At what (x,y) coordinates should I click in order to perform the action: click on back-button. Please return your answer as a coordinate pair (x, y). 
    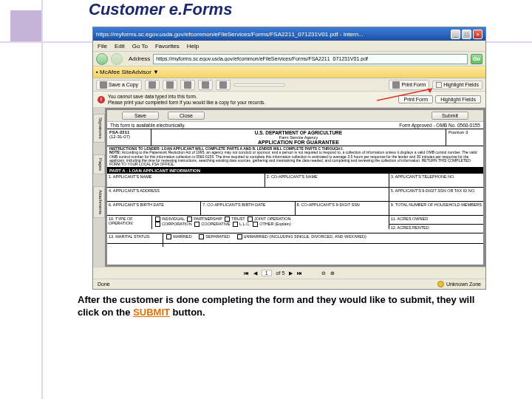
    Looking at the image, I should click on (102, 59).